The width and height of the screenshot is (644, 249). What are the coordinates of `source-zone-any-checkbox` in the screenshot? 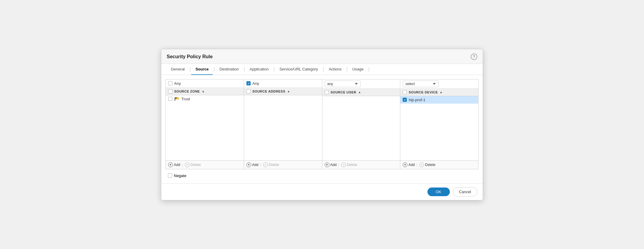 It's located at (170, 83).